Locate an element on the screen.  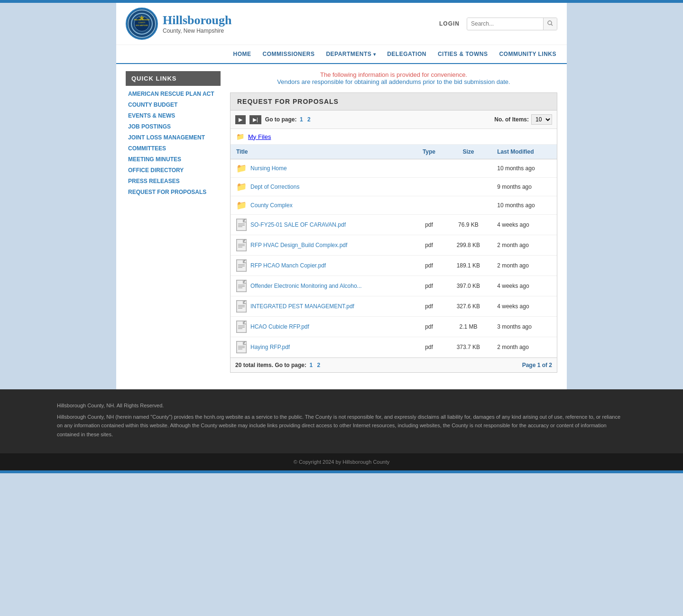
table-row: 📁County Complex10 months ago is located at coordinates (394, 206).